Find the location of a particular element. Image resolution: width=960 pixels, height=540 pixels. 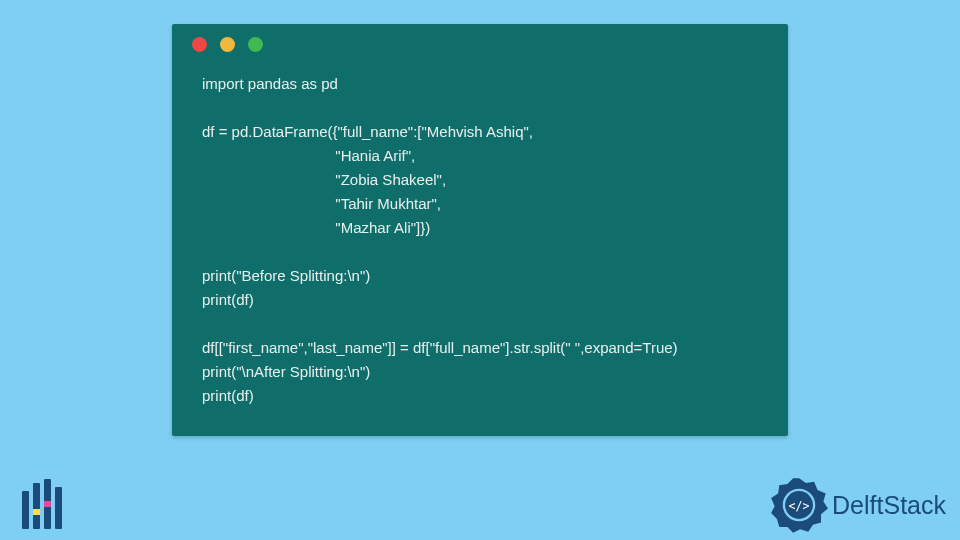

left-logo-icon is located at coordinates (42, 504).